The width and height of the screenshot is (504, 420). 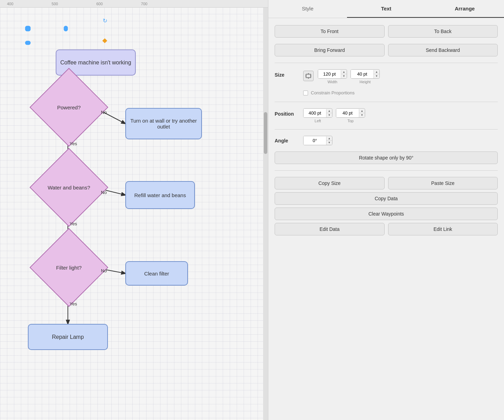 I want to click on action3-label: Clean filter, so click(x=157, y=274).